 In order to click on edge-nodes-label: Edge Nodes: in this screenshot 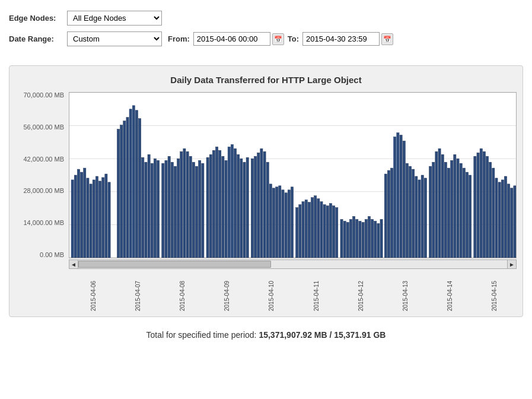, I will do `click(36, 18)`.